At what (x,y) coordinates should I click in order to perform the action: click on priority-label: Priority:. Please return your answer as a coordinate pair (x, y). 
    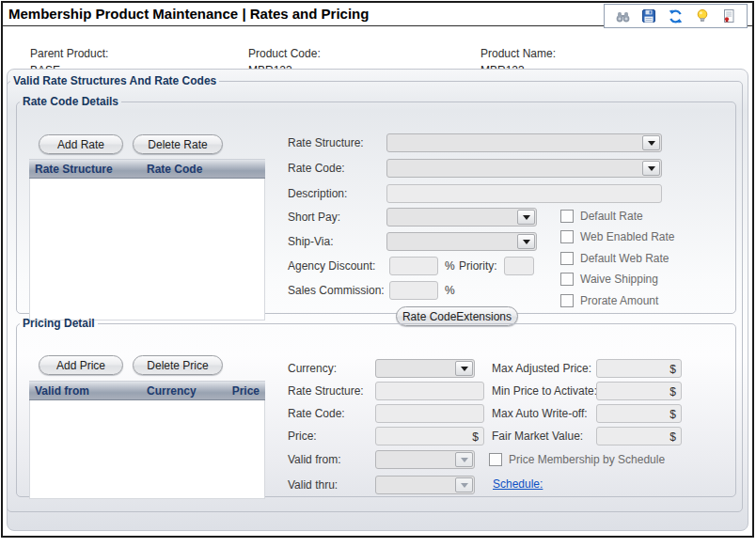
    Looking at the image, I should click on (478, 266).